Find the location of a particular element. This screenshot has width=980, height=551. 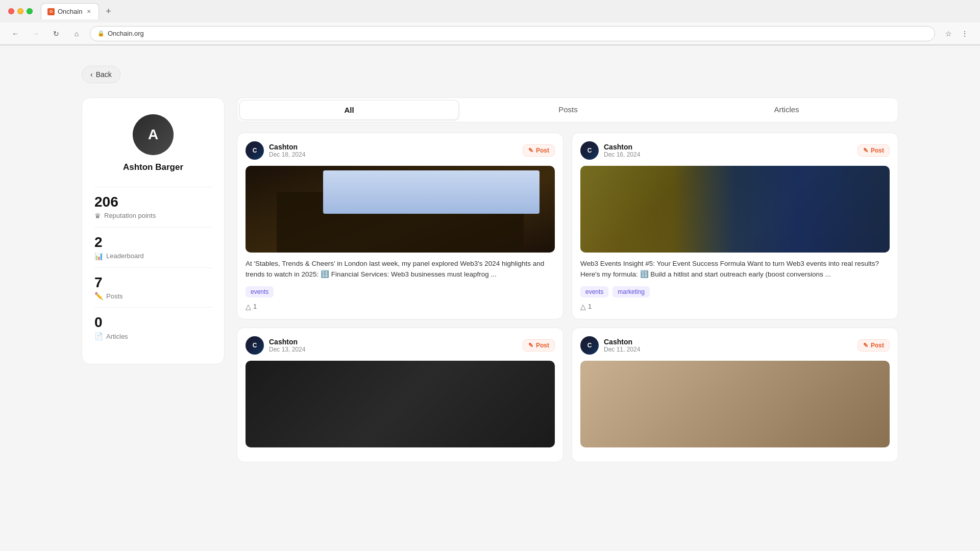

profile-name: Ashton Barger is located at coordinates (153, 167).